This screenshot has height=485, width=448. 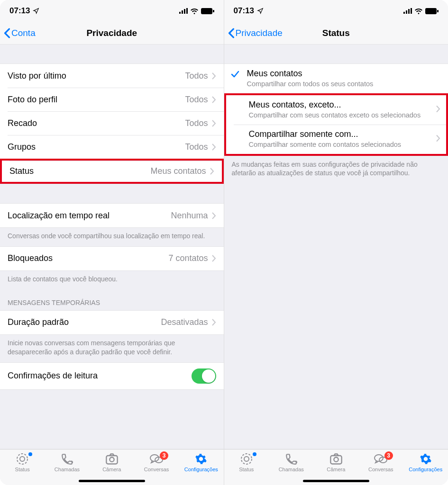 What do you see at coordinates (189, 216) in the screenshot?
I see `row-value: Nenhuma` at bounding box center [189, 216].